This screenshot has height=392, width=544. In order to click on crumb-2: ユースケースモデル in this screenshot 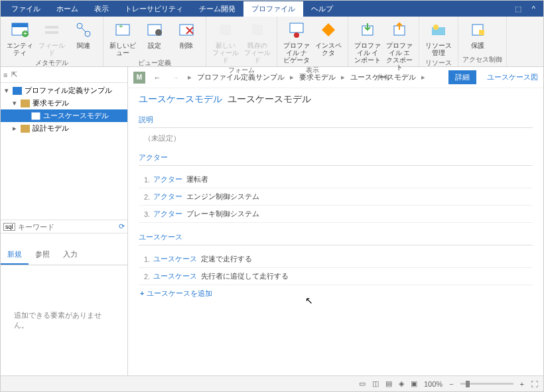, I will do `click(383, 77)`.